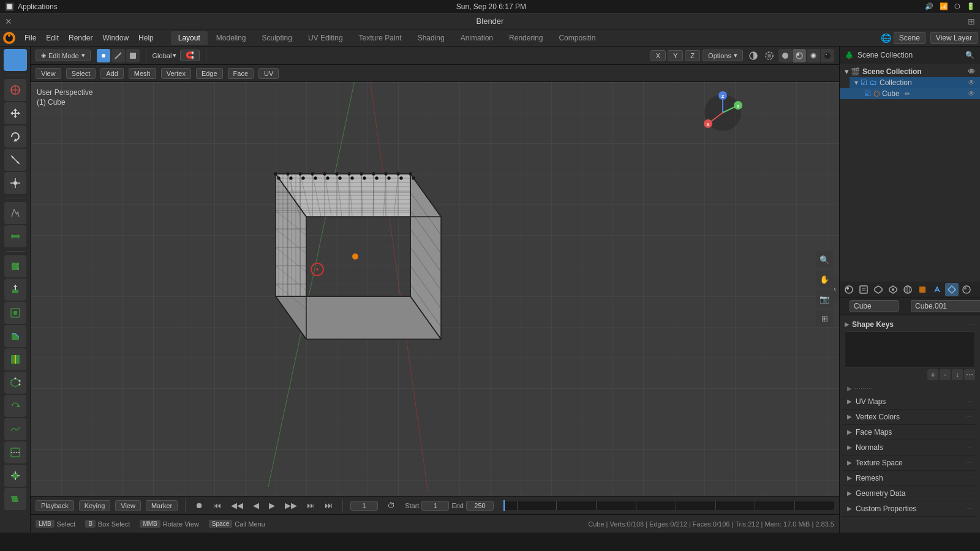 This screenshot has width=980, height=551. Describe the element at coordinates (908, 290) in the screenshot. I see `world-props-tab` at that location.